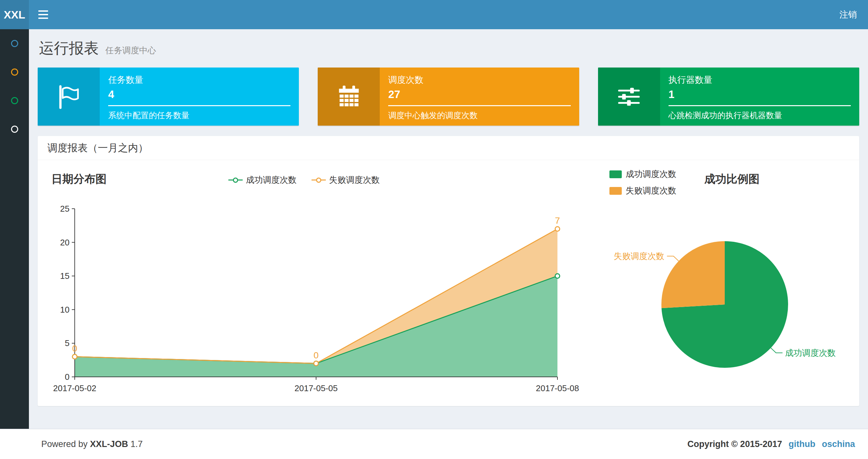  I want to click on calendar-icon, so click(349, 96).